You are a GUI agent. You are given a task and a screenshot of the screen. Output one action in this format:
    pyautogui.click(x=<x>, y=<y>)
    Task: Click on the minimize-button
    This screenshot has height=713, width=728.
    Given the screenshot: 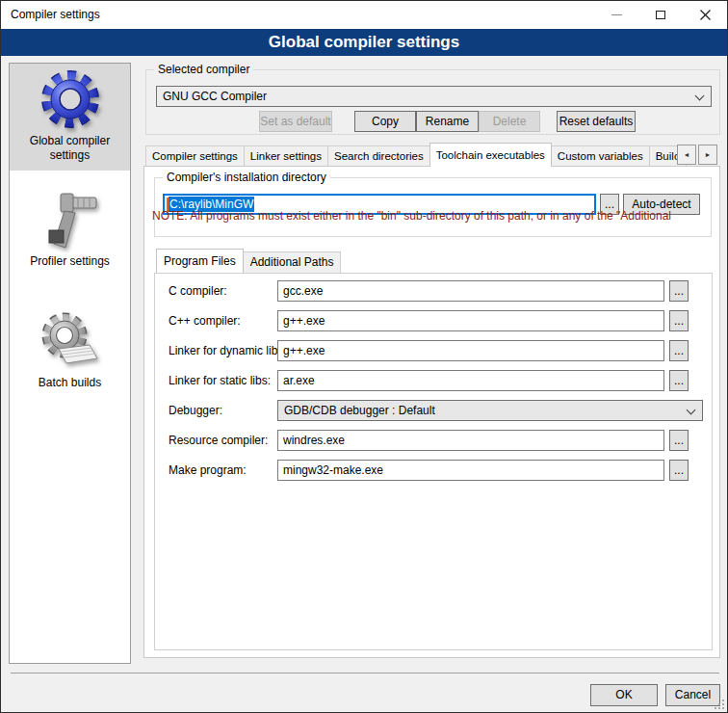 What is the action you would take?
    pyautogui.click(x=616, y=15)
    